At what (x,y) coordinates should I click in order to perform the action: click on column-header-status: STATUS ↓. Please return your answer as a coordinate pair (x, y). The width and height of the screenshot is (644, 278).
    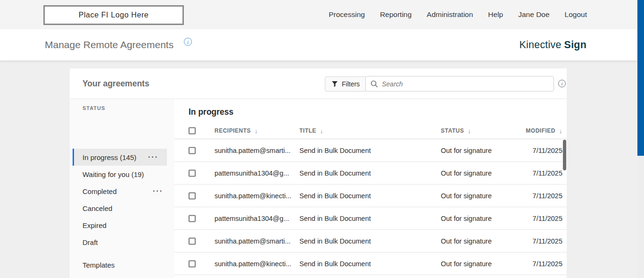
    Looking at the image, I should click on (456, 130).